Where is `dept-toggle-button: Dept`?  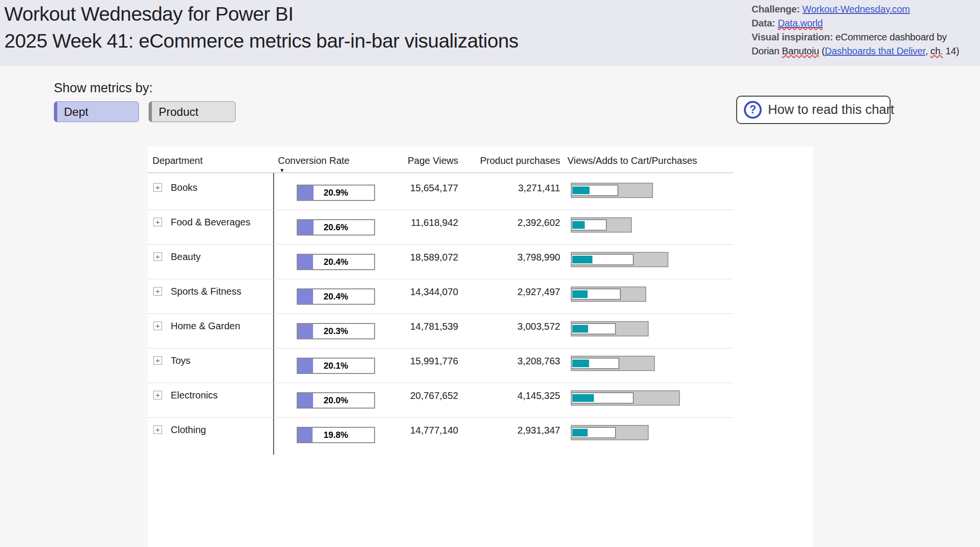
dept-toggle-button: Dept is located at coordinates (96, 112).